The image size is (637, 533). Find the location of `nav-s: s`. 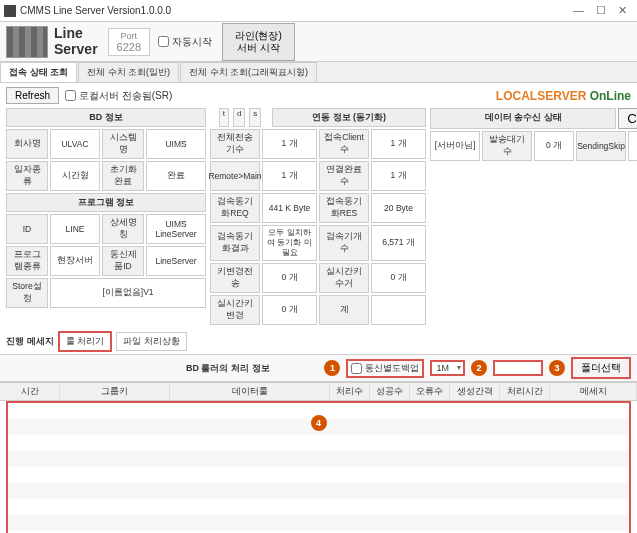

nav-s: s is located at coordinates (255, 118).